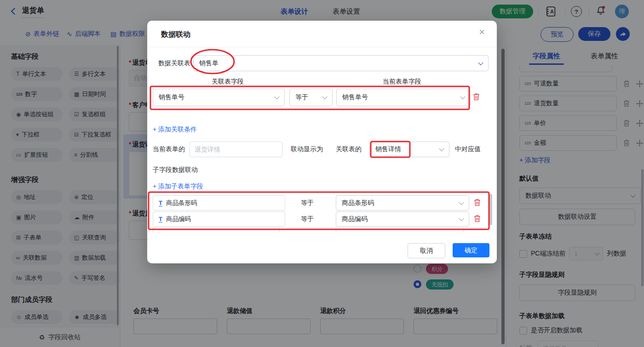 Image resolution: width=644 pixels, height=347 pixels. I want to click on subfield-left-input: T 商品条形码, so click(219, 203).